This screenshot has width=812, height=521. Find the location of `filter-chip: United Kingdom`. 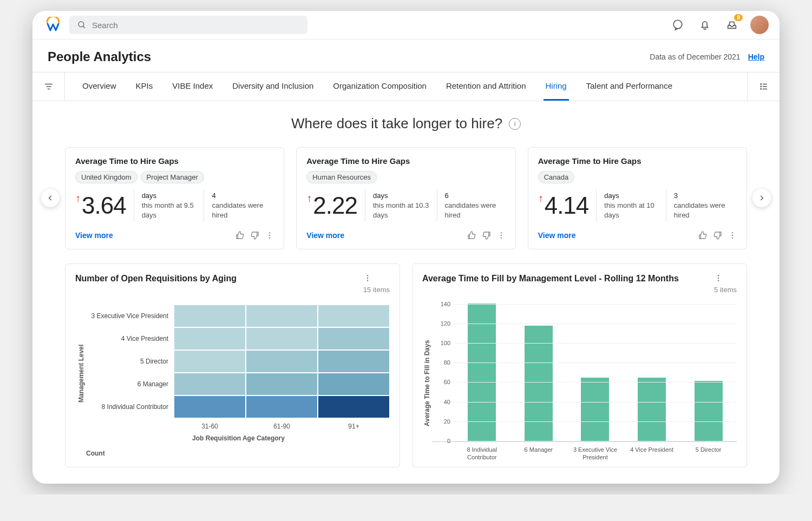

filter-chip: United Kingdom is located at coordinates (106, 177).